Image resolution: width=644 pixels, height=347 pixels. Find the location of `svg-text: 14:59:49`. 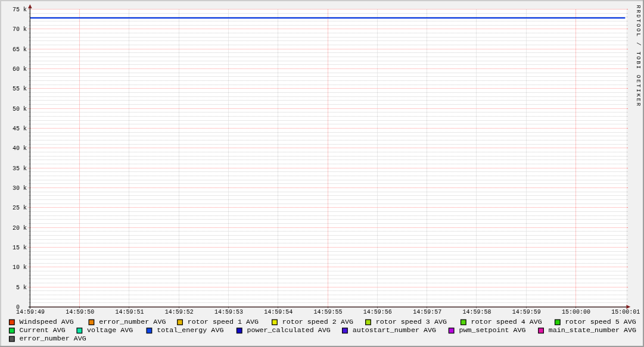

svg-text: 14:59:49 is located at coordinates (30, 312).